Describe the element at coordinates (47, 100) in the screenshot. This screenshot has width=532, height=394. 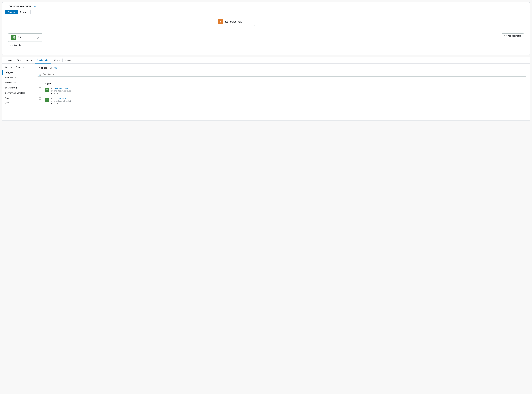
I see `row2-s3-icon` at that location.